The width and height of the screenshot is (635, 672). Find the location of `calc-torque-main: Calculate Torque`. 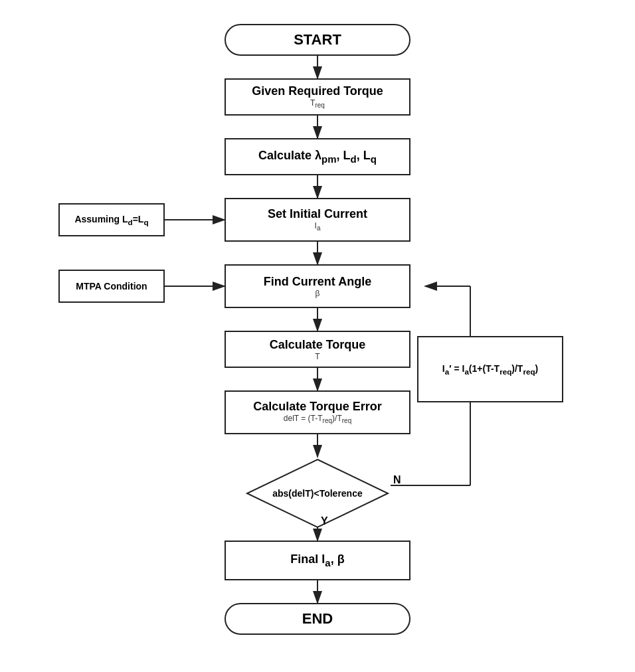

calc-torque-main: Calculate Torque is located at coordinates (318, 345).